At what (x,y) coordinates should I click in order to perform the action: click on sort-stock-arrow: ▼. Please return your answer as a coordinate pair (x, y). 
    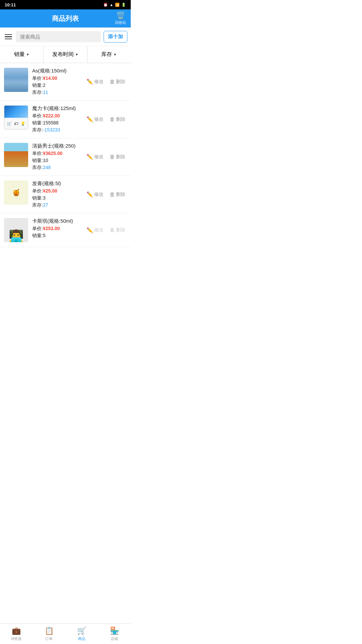
    Looking at the image, I should click on (115, 54).